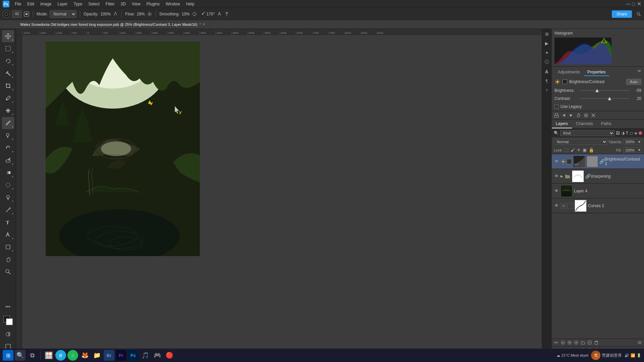 Image resolution: width=644 pixels, height=362 pixels. I want to click on filter-pixel-icon: 🖼, so click(618, 133).